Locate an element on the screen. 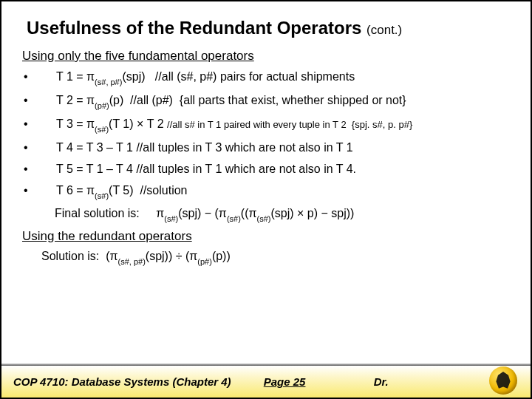  list-item: • T 5 = T 1 – T 4 //all tuples in T 1 wh… is located at coordinates (270, 169).